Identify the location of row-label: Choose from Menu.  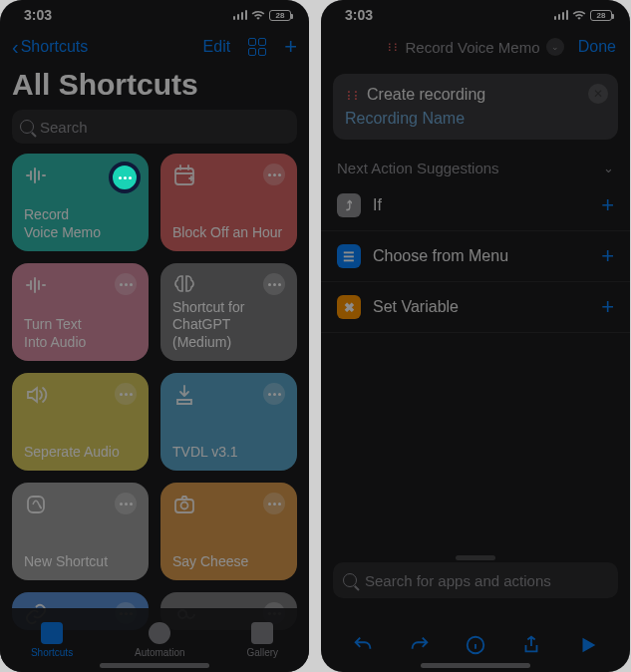
(441, 256).